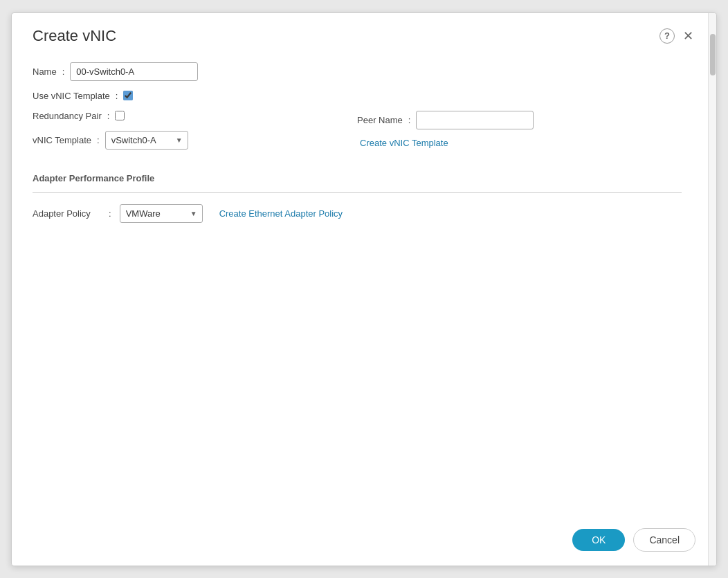  What do you see at coordinates (634, 540) in the screenshot?
I see `dialog-footer: OK Cancel` at bounding box center [634, 540].